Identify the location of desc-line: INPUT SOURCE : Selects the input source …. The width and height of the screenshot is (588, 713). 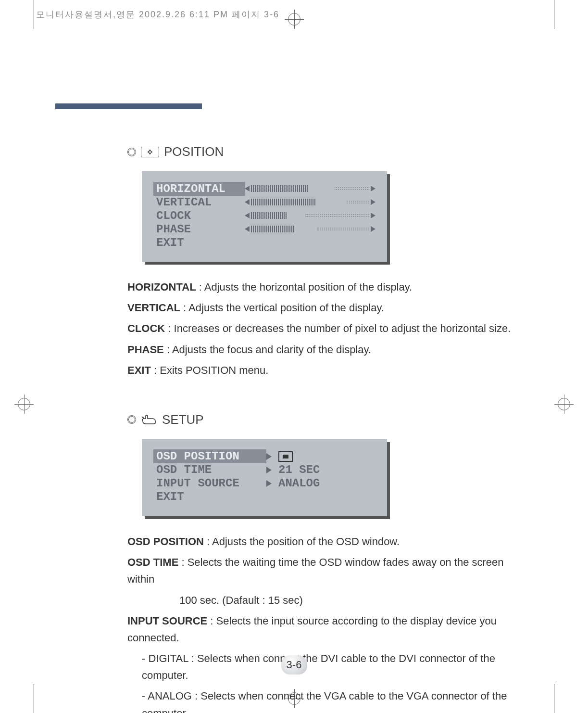
(327, 629).